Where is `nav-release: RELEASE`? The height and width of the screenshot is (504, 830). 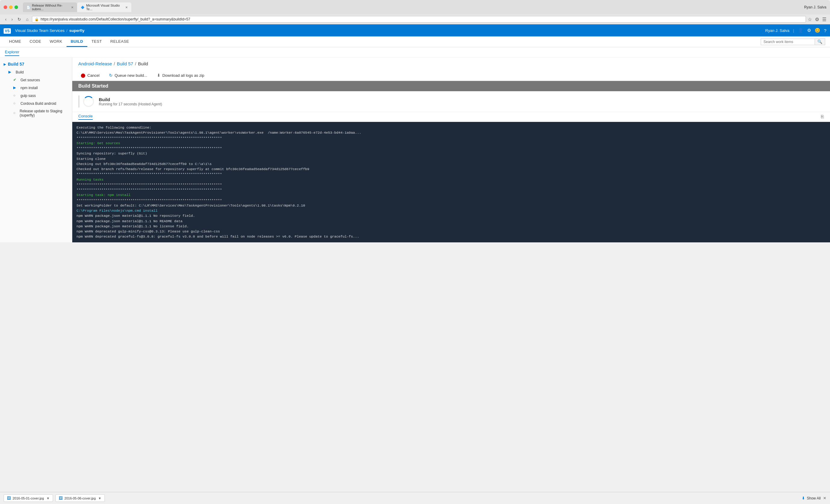
nav-release: RELEASE is located at coordinates (120, 42).